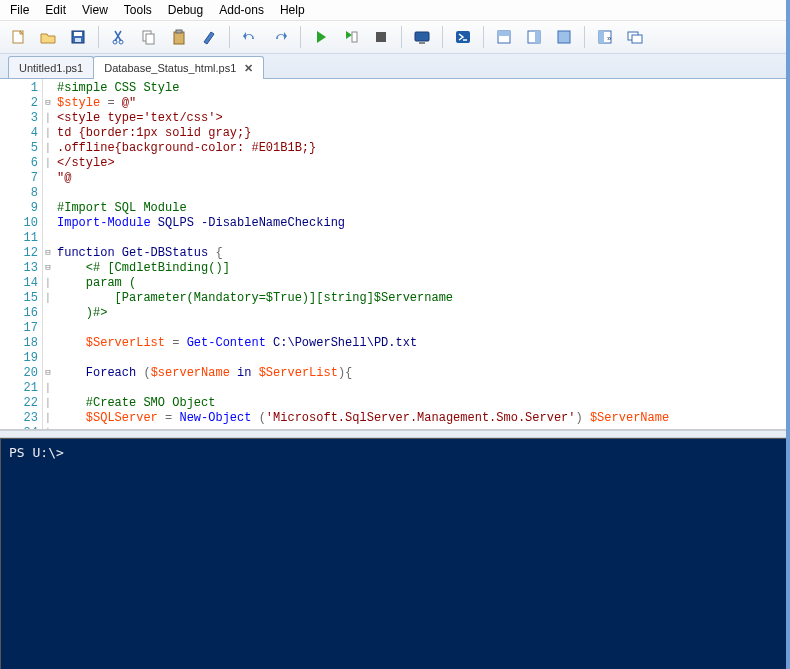 The height and width of the screenshot is (669, 790). What do you see at coordinates (40, 452) in the screenshot?
I see `console-prompt: PS U:\>` at bounding box center [40, 452].